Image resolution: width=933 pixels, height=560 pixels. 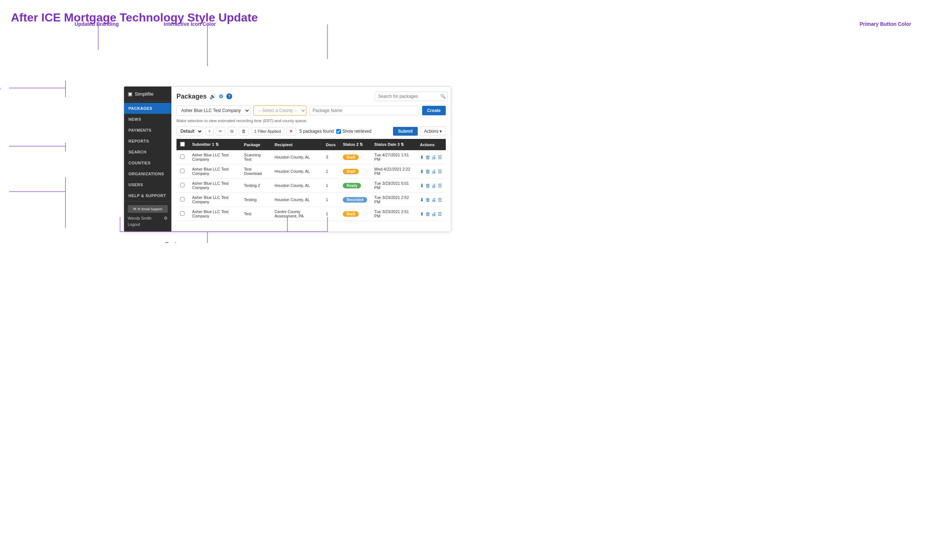 I want to click on show-retrieved-checkbox, so click(x=338, y=131).